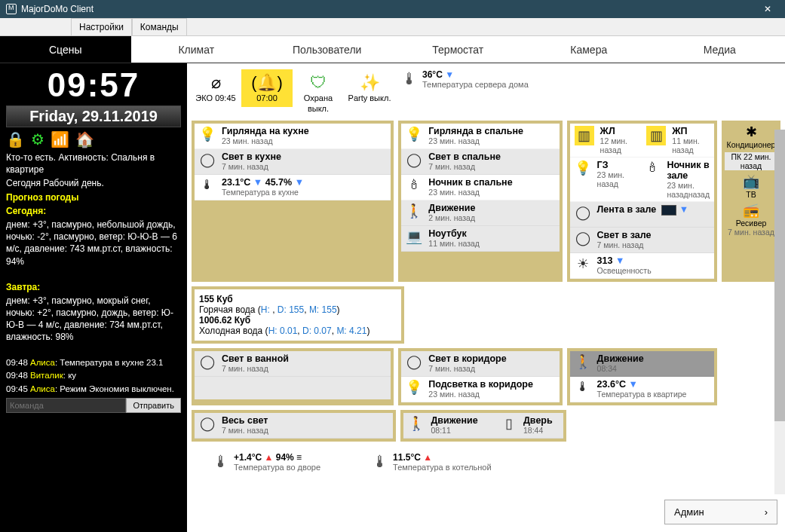  I want to click on send-button: Отправить, so click(154, 405).